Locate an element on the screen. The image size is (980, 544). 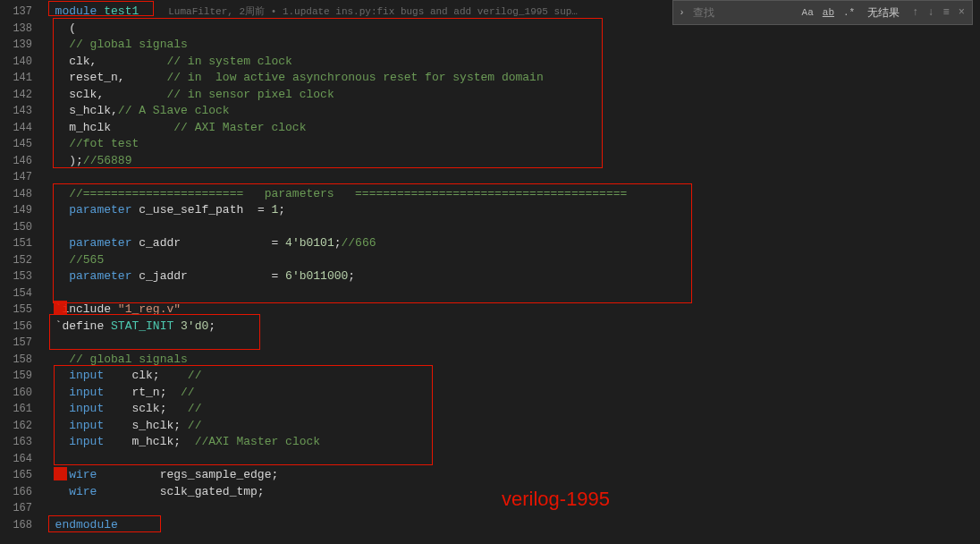
find-regex-option: .* is located at coordinates (849, 13).